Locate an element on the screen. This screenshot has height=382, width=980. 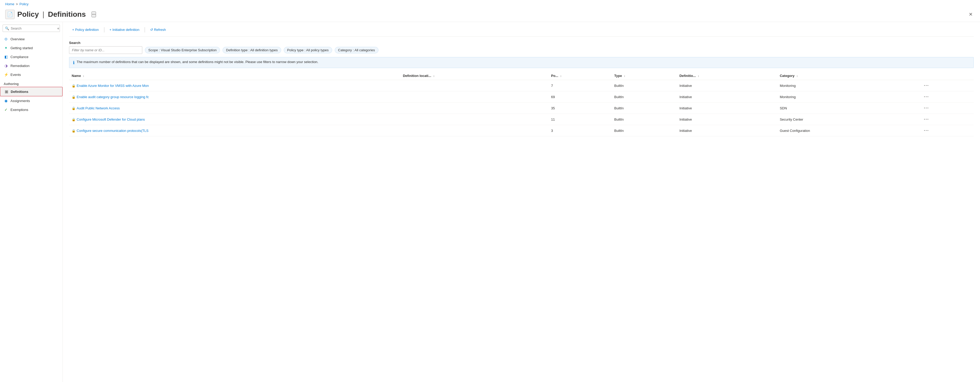
sidebar-label-assignments: Assignments is located at coordinates (20, 101).